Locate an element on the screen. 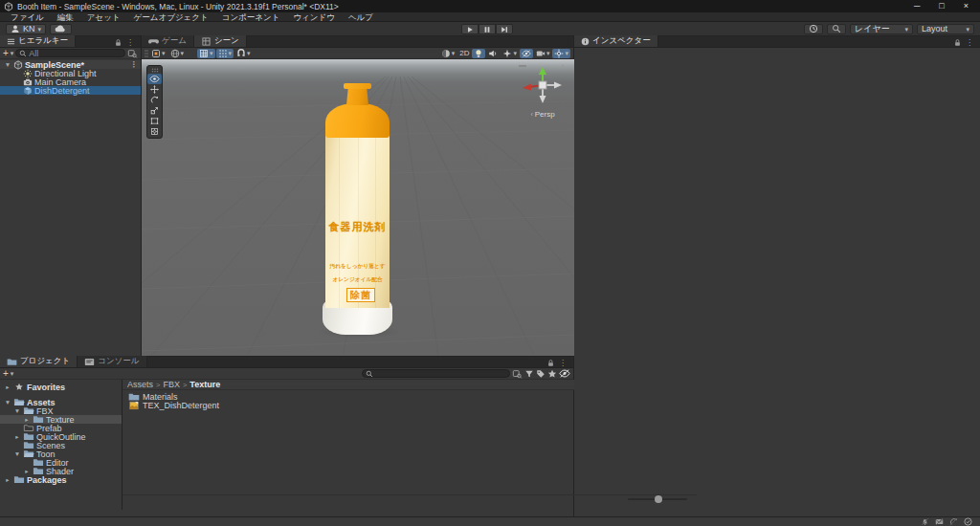 Image resolution: width=980 pixels, height=526 pixels. effects-dropdown: ▾ is located at coordinates (509, 54).